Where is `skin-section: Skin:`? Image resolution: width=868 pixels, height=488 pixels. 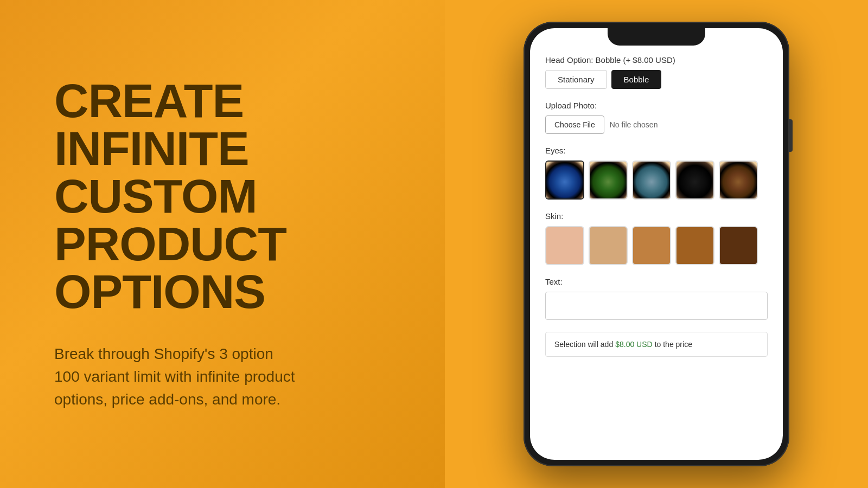
skin-section: Skin: is located at coordinates (656, 239).